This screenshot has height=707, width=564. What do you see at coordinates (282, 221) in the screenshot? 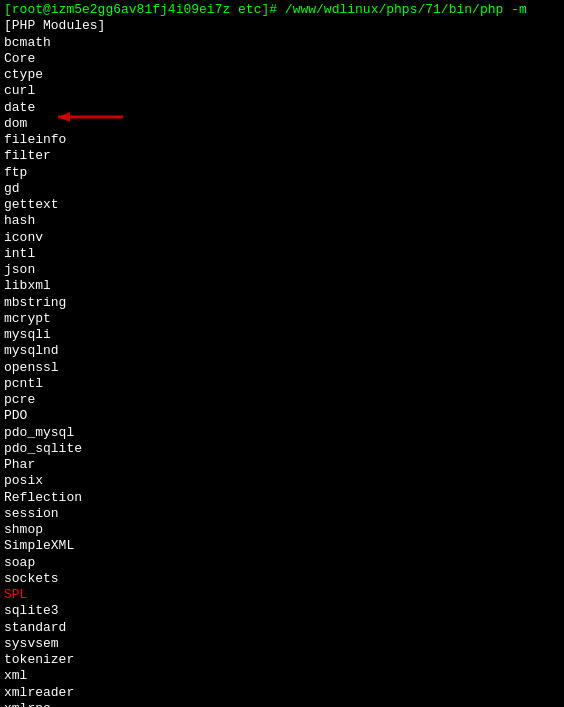
I see `module-hash: hash` at bounding box center [282, 221].